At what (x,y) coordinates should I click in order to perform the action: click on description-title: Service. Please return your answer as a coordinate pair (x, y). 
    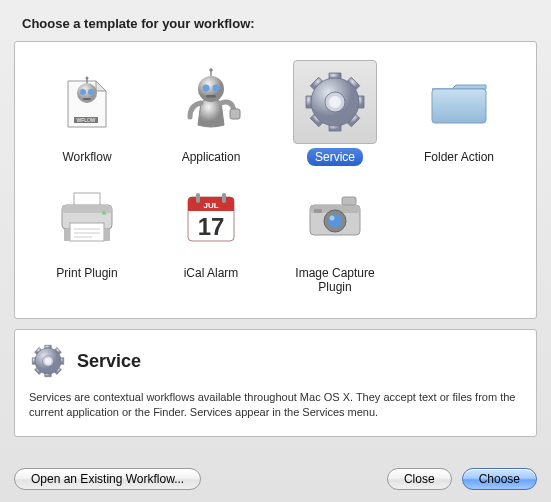
    Looking at the image, I should click on (109, 362).